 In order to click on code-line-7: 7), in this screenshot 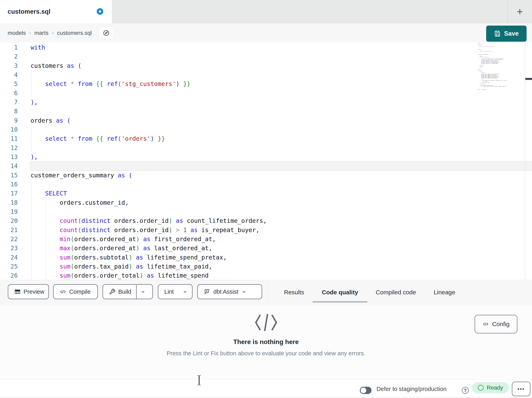, I will do `click(266, 102)`.